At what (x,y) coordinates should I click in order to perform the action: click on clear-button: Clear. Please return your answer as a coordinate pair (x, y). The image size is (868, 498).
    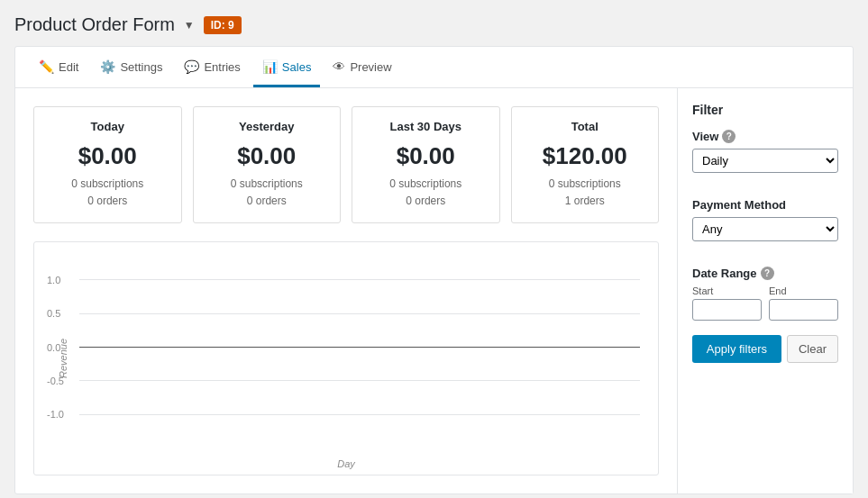
    Looking at the image, I should click on (813, 349).